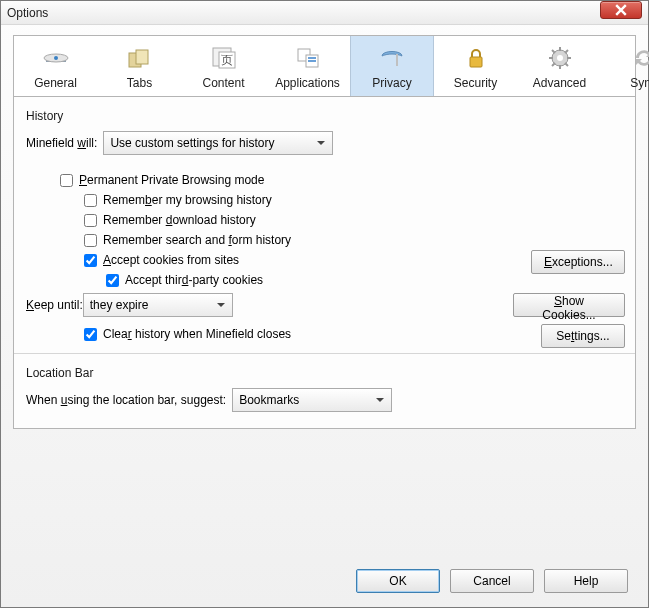 The width and height of the screenshot is (649, 608). Describe the element at coordinates (569, 305) in the screenshot. I see `show-cookies-button: Show Cookies...` at that location.